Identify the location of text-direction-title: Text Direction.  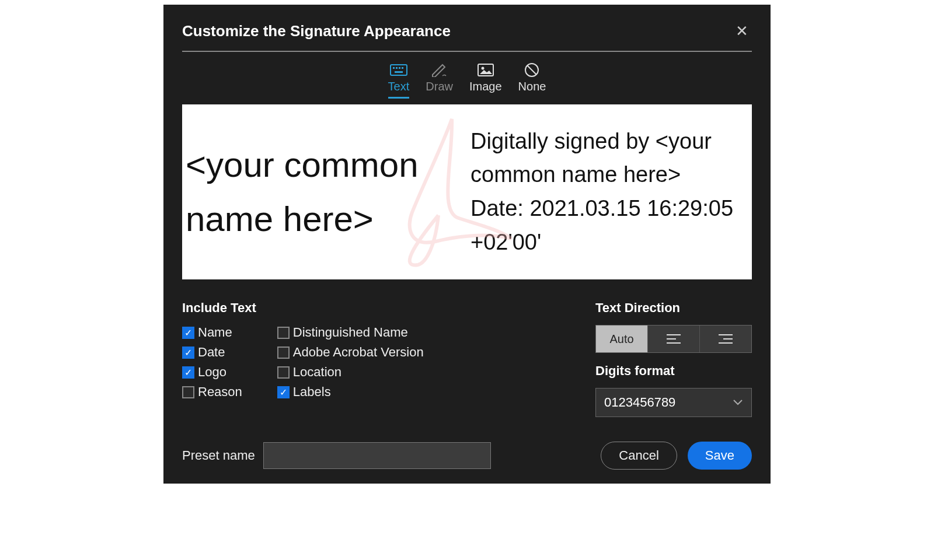
(674, 308).